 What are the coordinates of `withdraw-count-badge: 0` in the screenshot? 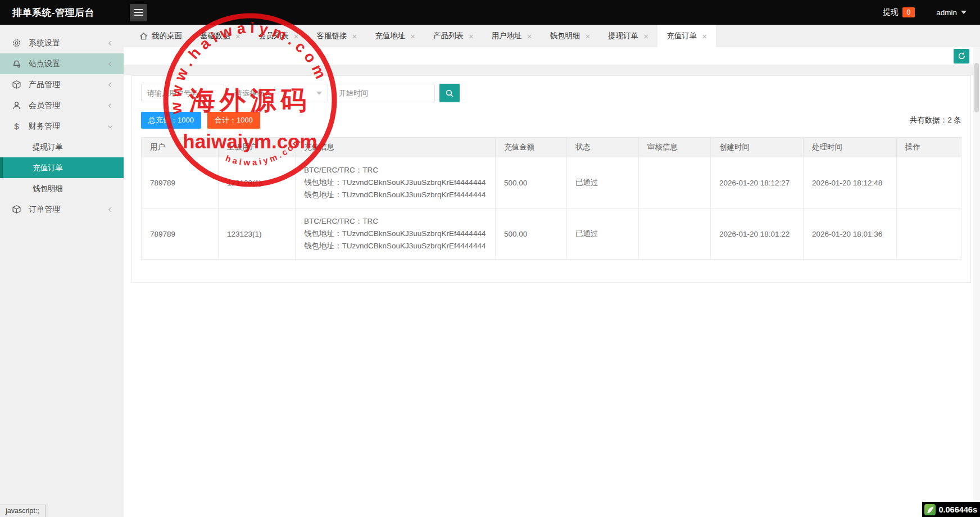 It's located at (909, 12).